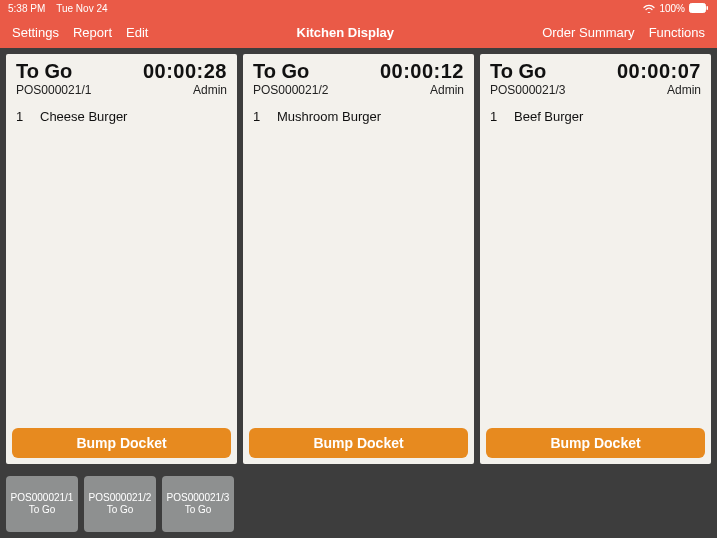 Image resolution: width=717 pixels, height=538 pixels. Describe the element at coordinates (358, 78) in the screenshot. I see `docket-header: To Go 00:00:12 POS000021/2 Admin` at that location.